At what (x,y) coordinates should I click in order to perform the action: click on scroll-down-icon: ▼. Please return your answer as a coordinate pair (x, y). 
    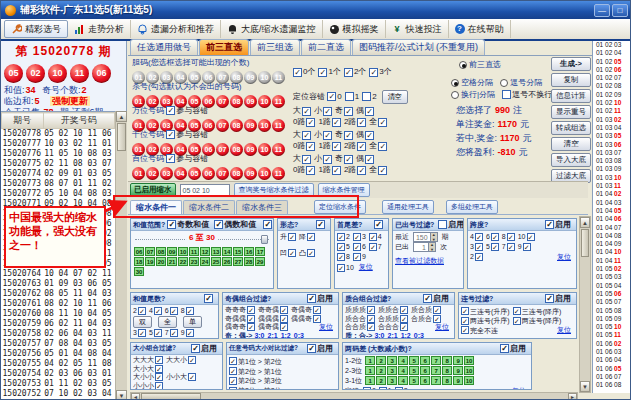
    Looking at the image, I should click on (585, 386).